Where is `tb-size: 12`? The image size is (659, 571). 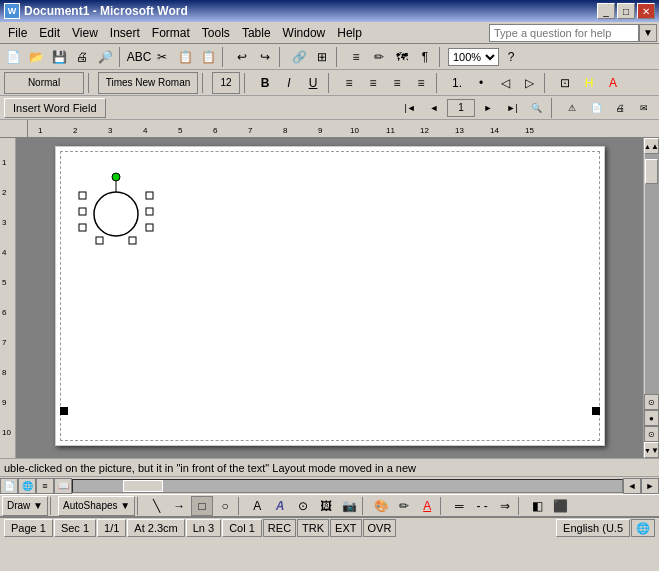
tb-size: 12 is located at coordinates (226, 83).